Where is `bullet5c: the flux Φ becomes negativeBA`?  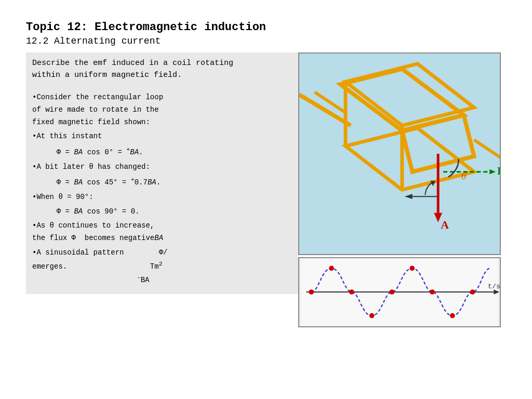 bullet5c: the flux Φ becomes negativeBA is located at coordinates (98, 238).